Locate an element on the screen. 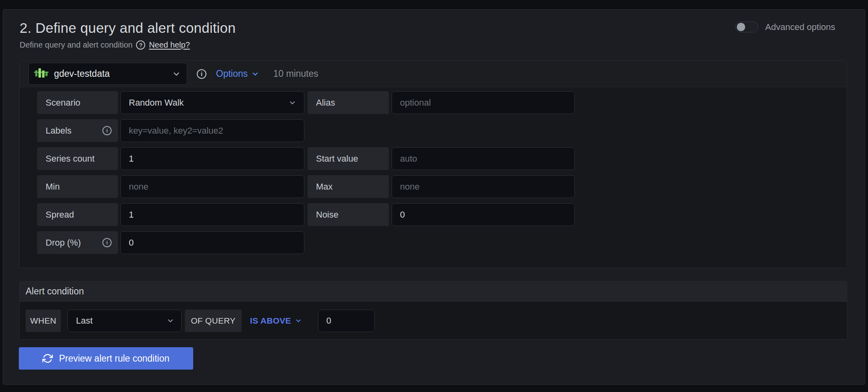 This screenshot has height=392, width=868. drop-label: Drop (%) i is located at coordinates (78, 242).